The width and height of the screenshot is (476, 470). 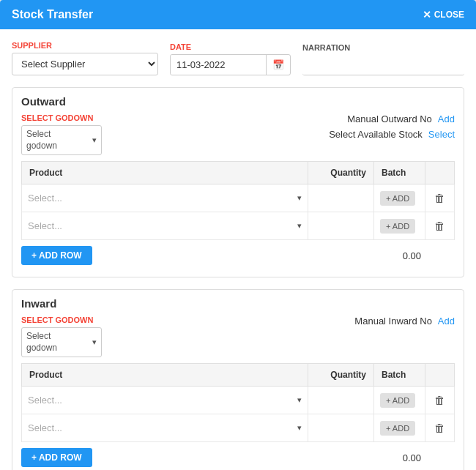 What do you see at coordinates (230, 64) in the screenshot?
I see `date-input-wrap: 📅` at bounding box center [230, 64].